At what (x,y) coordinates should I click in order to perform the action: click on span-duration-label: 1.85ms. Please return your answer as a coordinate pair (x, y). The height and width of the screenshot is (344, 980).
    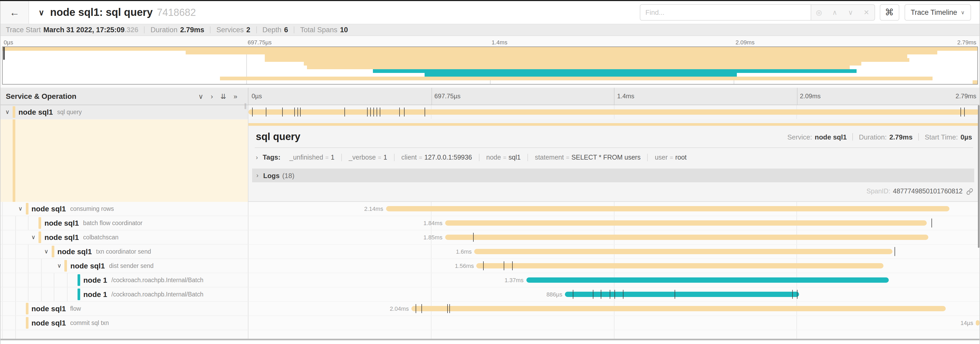
    Looking at the image, I should click on (434, 237).